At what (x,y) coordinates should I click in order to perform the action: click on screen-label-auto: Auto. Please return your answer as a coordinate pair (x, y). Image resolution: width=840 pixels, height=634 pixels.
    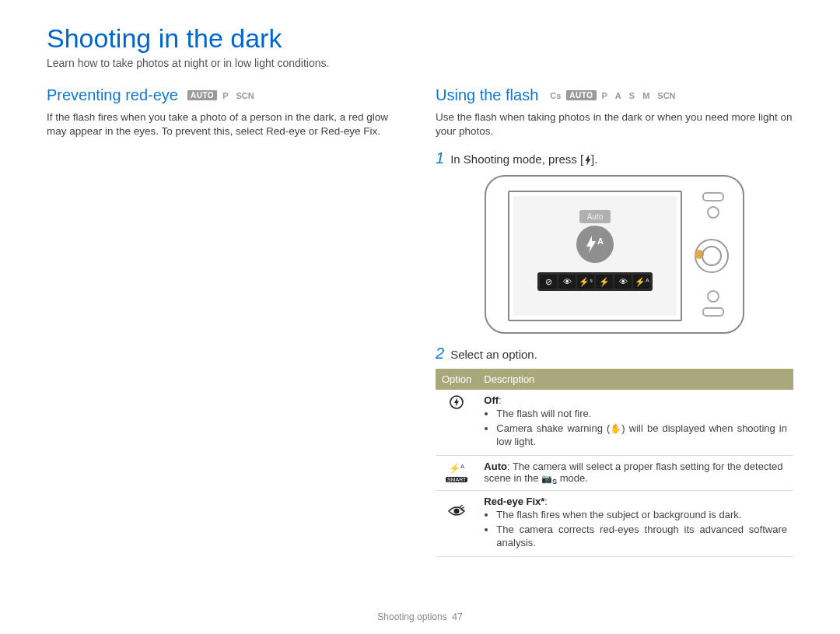
    Looking at the image, I should click on (596, 216).